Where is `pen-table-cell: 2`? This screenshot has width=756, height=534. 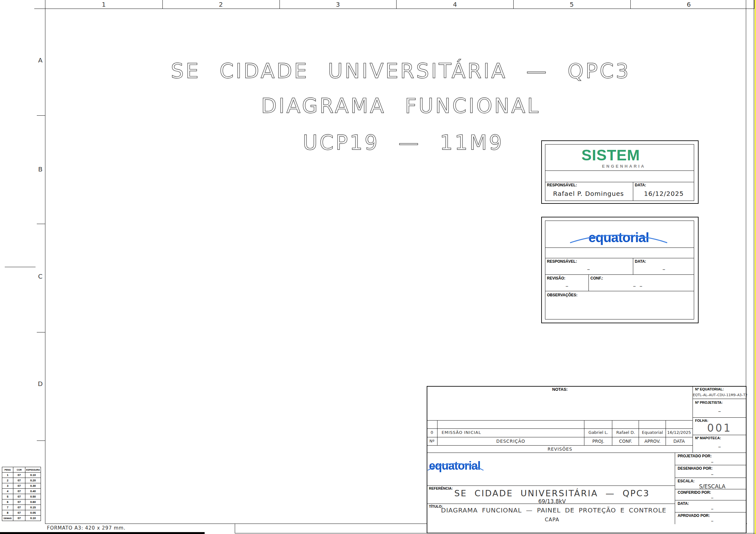 pen-table-cell: 2 is located at coordinates (8, 481).